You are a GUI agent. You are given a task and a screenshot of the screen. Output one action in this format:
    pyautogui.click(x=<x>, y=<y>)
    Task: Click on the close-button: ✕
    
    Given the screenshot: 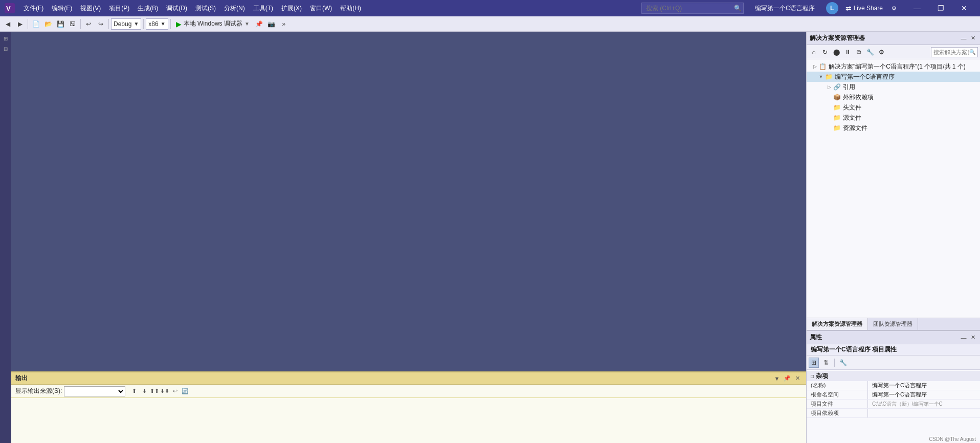 What is the action you would take?
    pyautogui.click(x=964, y=8)
    